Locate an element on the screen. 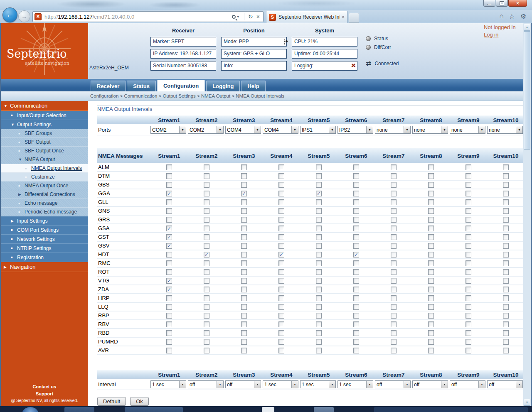 This screenshot has width=532, height=412. home-icon: ⌂ is located at coordinates (502, 17).